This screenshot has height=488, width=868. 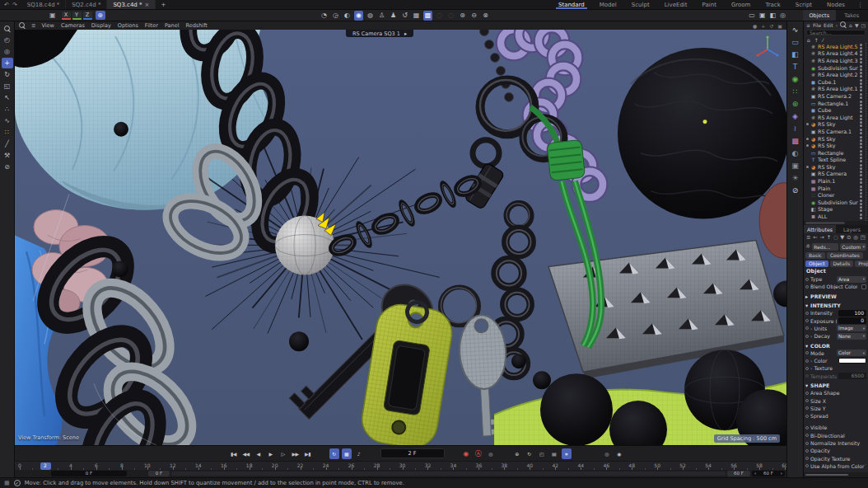 I want to click on next-frame-button: ▷, so click(x=283, y=453).